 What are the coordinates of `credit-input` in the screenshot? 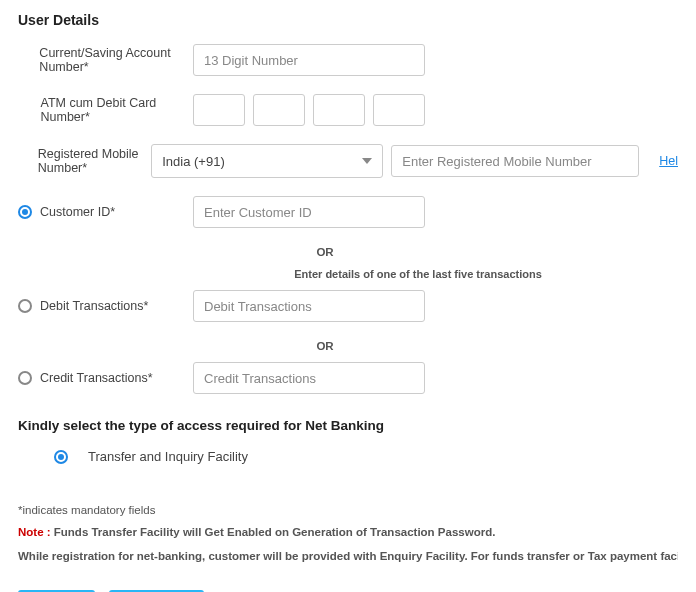 It's located at (309, 378).